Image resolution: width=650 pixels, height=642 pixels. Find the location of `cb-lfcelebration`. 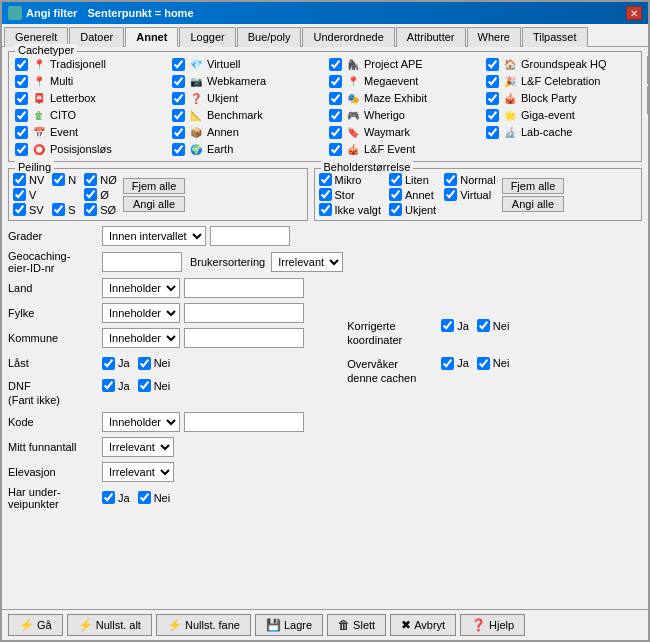

cb-lfcelebration is located at coordinates (492, 82).